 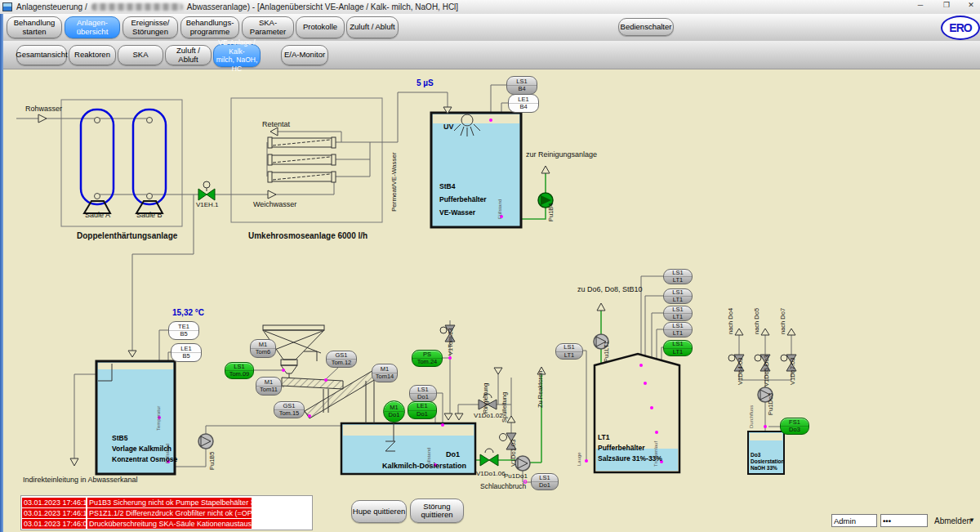 What do you see at coordinates (188, 312) in the screenshot?
I see `temperature-value: 15,32 °C` at bounding box center [188, 312].